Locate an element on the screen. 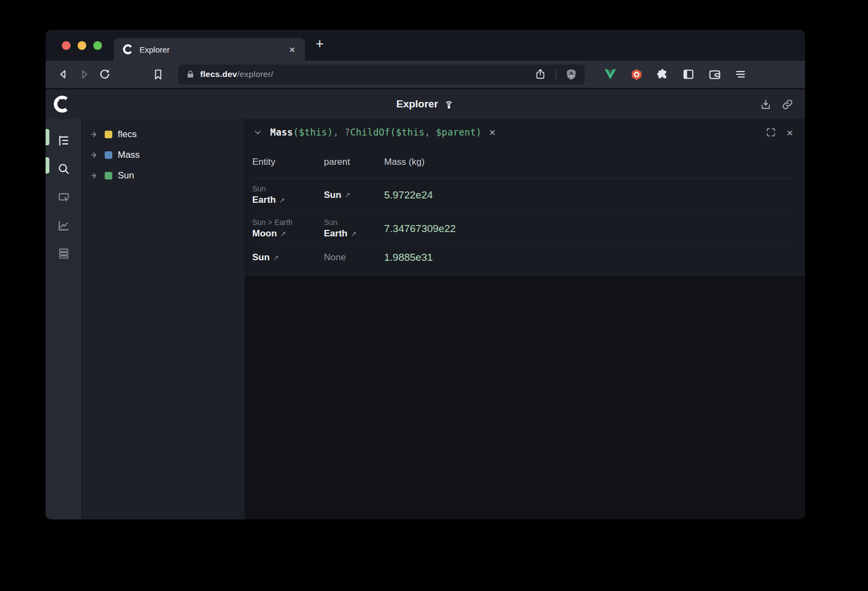 Image resolution: width=868 pixels, height=591 pixels. entity-link: Moon ↗ is located at coordinates (288, 234).